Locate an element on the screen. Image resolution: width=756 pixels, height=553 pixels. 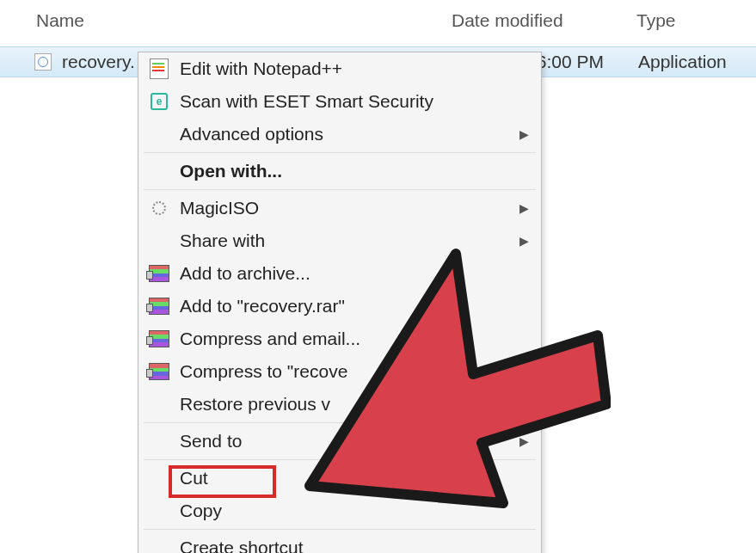
menu-add-archive: Add to archive... is located at coordinates (340, 273).